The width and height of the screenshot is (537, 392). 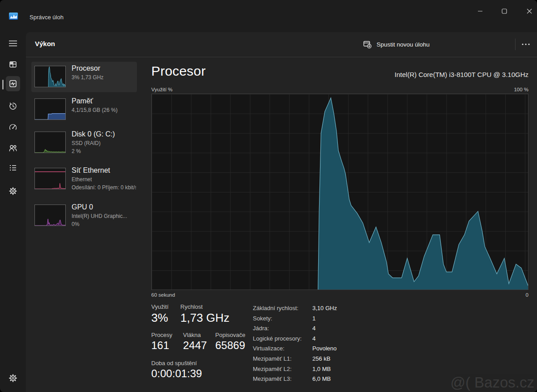 I want to click on maximize-icon, so click(x=504, y=11).